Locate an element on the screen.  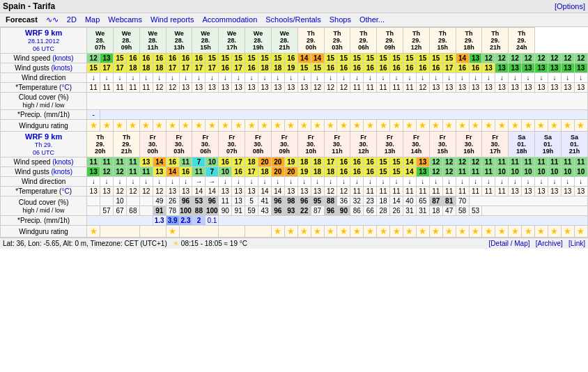
tab-2d: 2D is located at coordinates (72, 20).